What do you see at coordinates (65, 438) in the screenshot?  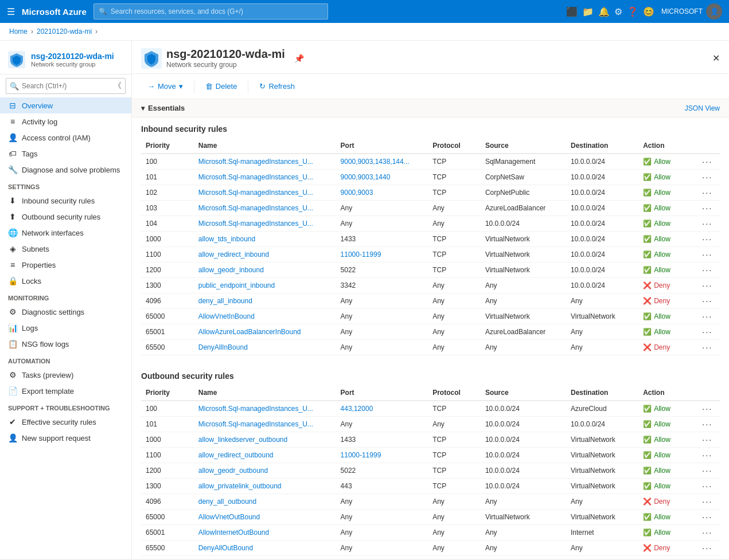 I see `sidebar-item-new-support: 👤 New support request` at bounding box center [65, 438].